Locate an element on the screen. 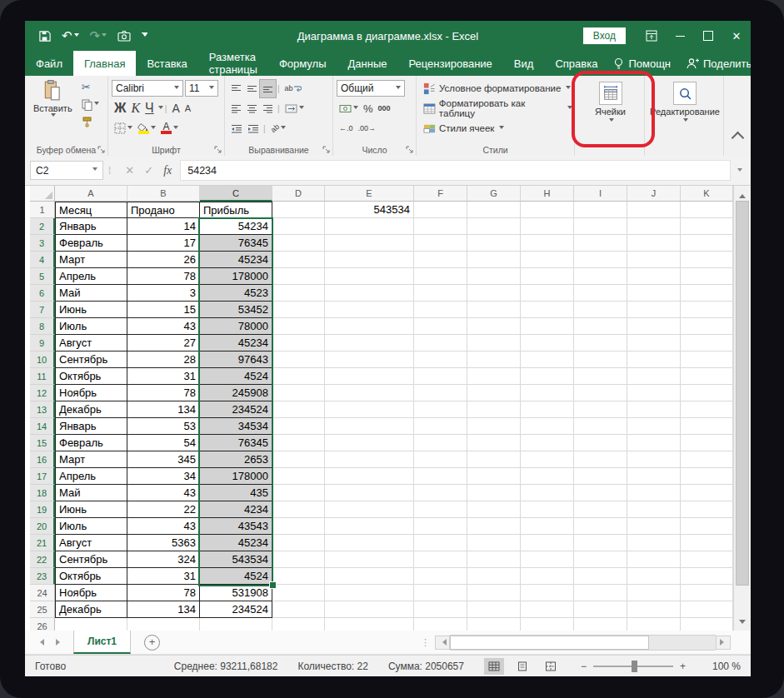  cell-J22 is located at coordinates (654, 560).